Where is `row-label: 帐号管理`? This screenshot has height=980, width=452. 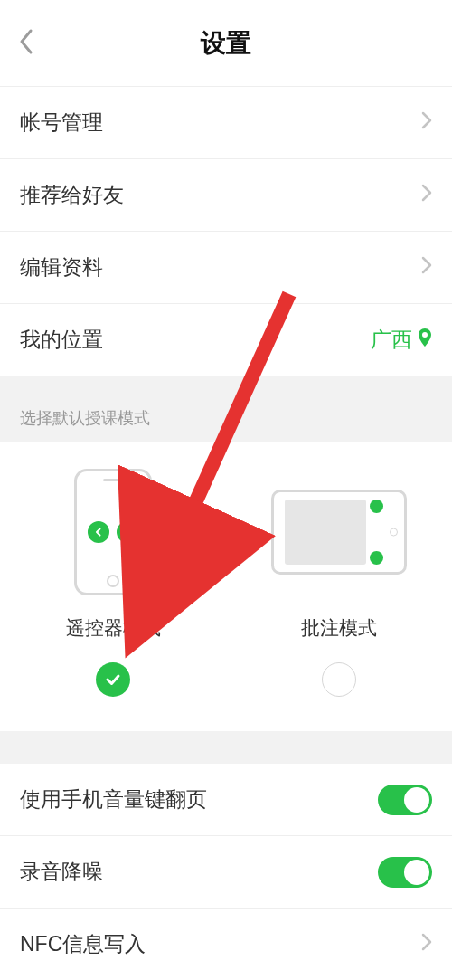
row-label: 帐号管理 is located at coordinates (221, 123).